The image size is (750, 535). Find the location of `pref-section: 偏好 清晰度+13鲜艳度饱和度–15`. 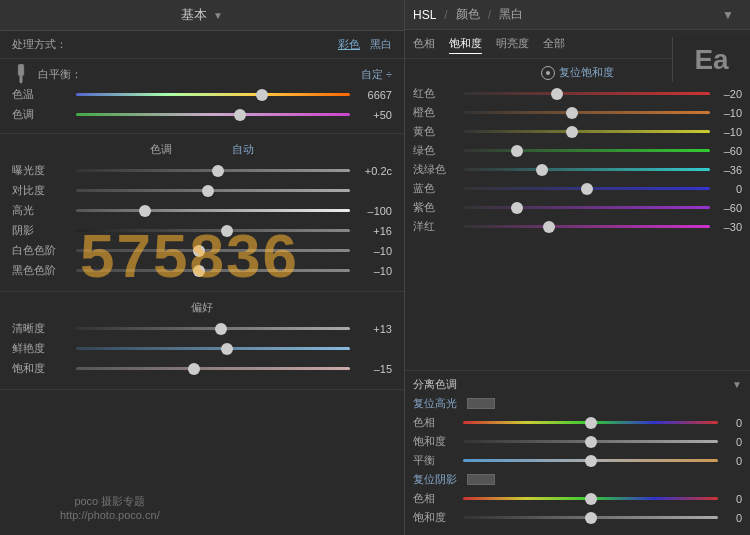

pref-section: 偏好 清晰度+13鲜艳度饱和度–15 is located at coordinates (202, 341).